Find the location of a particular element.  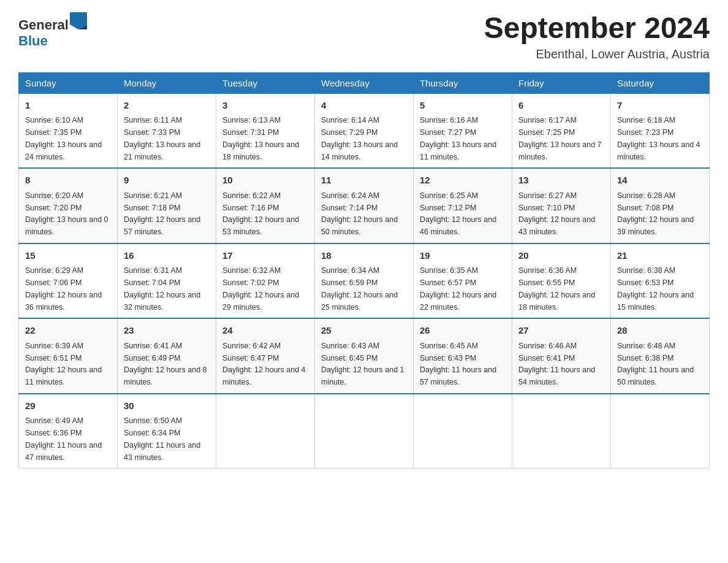

logo-text-blue: Blue is located at coordinates (33, 40).